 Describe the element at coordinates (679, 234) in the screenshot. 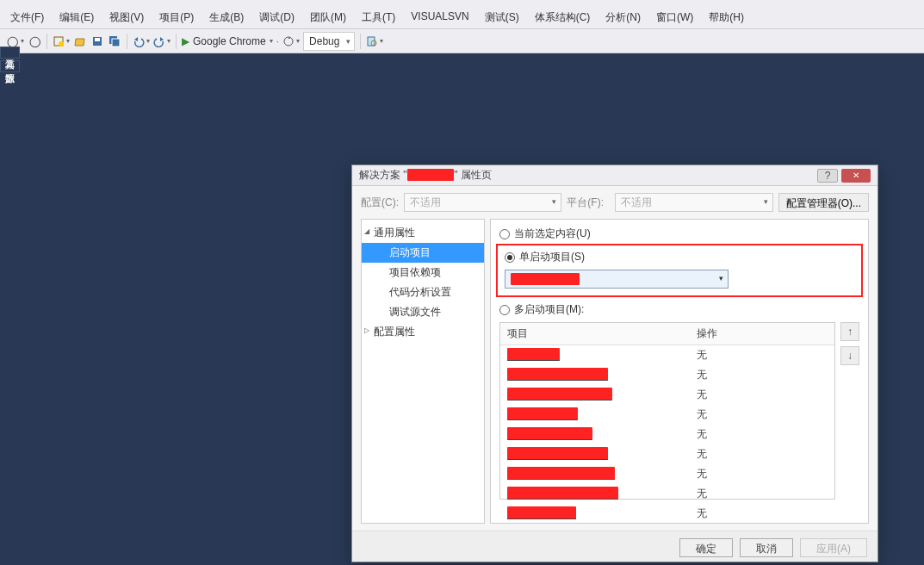

I see `option-current-selection: 当前选定内容(U)` at that location.